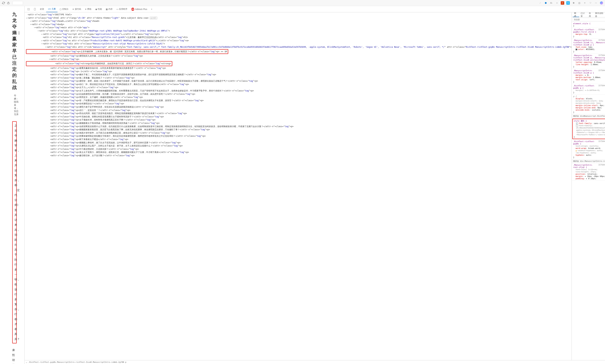 The width and height of the screenshot is (605, 364). Describe the element at coordinates (299, 91) in the screenshot. I see `tree-node: <attr-n">class="tag">p>太子上发也奇气，小用候体贼眼聪明灵…` at that location.